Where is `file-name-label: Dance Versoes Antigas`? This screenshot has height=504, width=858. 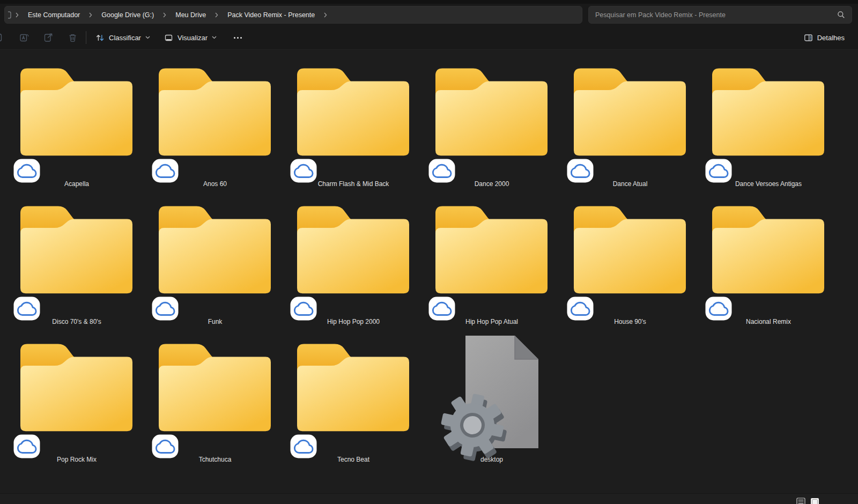 file-name-label: Dance Versoes Antigas is located at coordinates (768, 184).